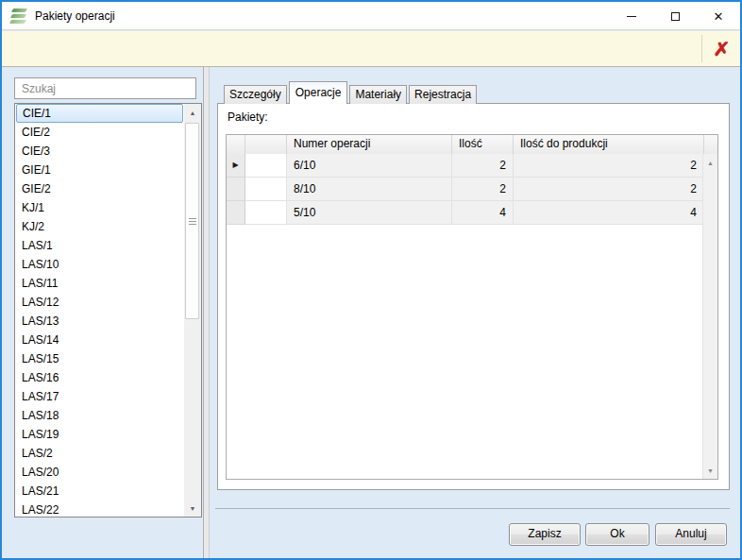 The width and height of the screenshot is (742, 560). What do you see at coordinates (236, 144) in the screenshot?
I see `grid-header-rowselector` at bounding box center [236, 144].